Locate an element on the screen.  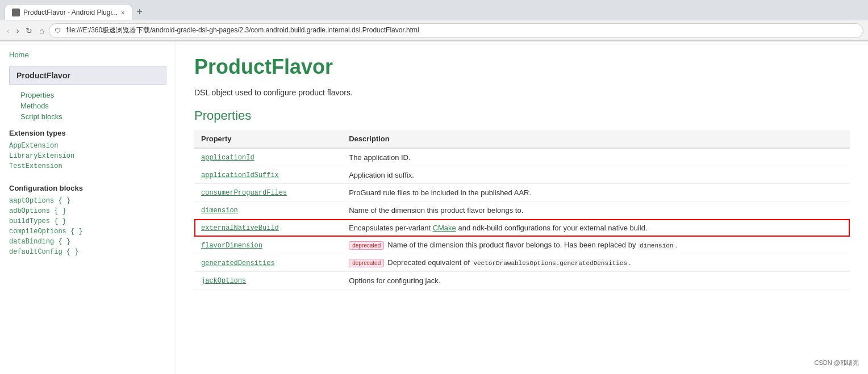
prop-desc-cell: The application ID. is located at coordinates (596, 157).